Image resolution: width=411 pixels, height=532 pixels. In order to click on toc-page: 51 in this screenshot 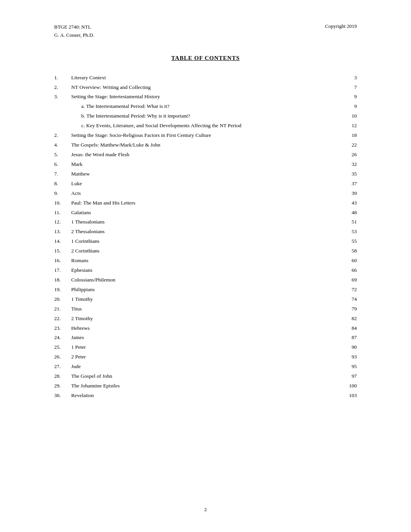, I will do `click(347, 222)`.